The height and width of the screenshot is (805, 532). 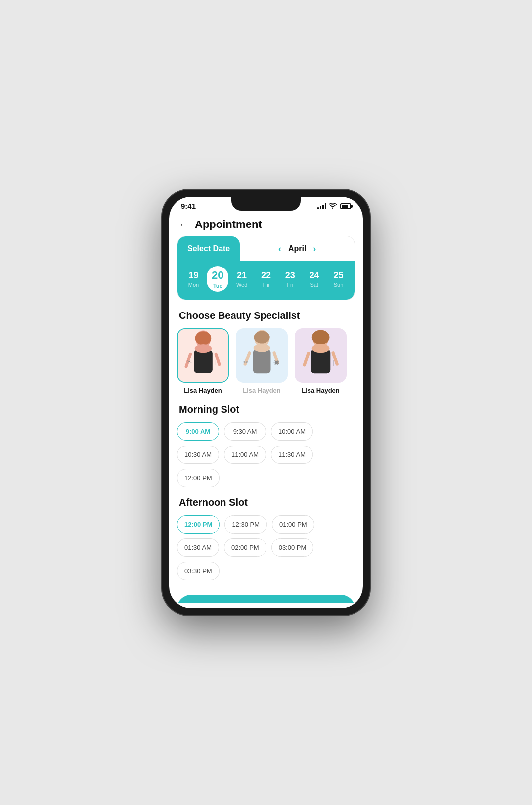 What do you see at coordinates (314, 285) in the screenshot?
I see `date-day: Sat` at bounding box center [314, 285].